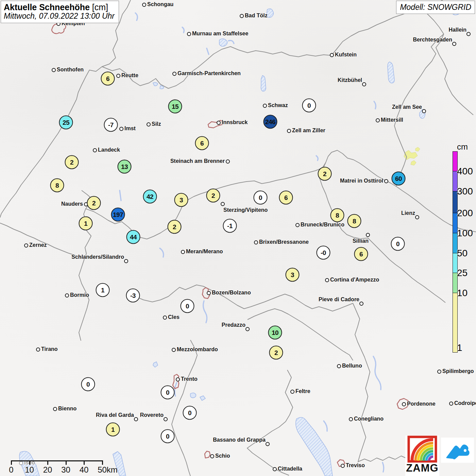 This screenshot has height=476, width=476. Describe the element at coordinates (47, 7) in the screenshot. I see `page-title-text: Aktuelle Schneehöhe` at that location.